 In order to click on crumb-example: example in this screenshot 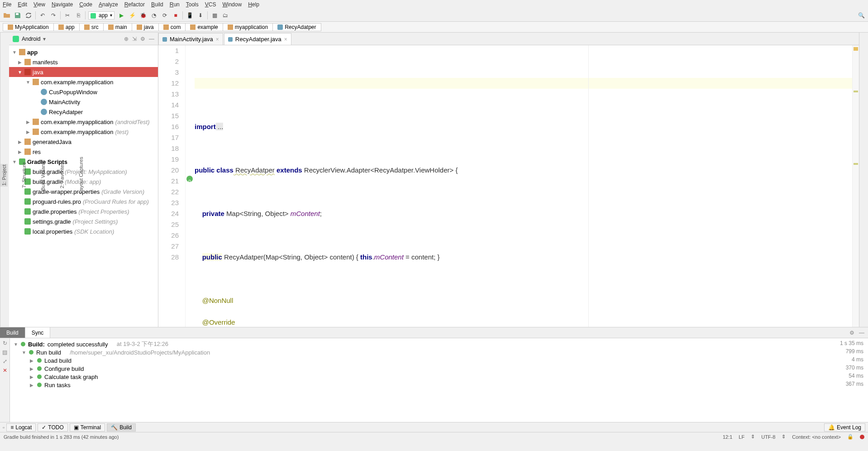, I will do `click(204, 27)`.